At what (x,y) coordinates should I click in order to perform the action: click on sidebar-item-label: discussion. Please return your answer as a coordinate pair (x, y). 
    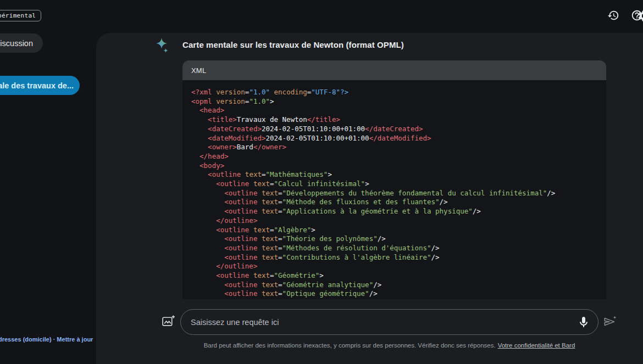
    Looking at the image, I should click on (16, 43).